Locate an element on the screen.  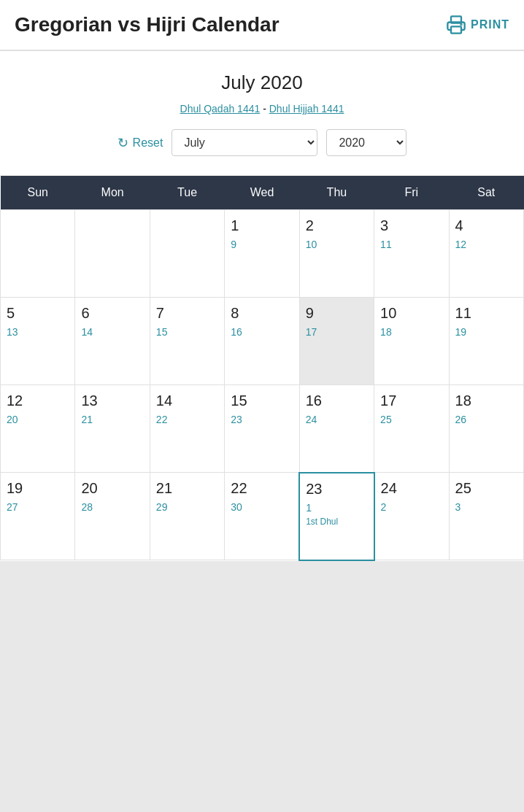
calendar-week-row: 1220132114221523162417251826 is located at coordinates (263, 429).